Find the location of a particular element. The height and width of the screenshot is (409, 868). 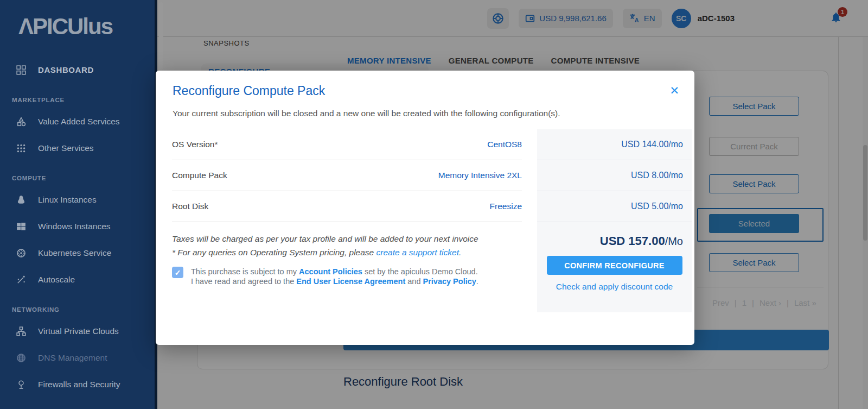

sidebar-item-linux-instances: Linux Instances is located at coordinates (77, 200).